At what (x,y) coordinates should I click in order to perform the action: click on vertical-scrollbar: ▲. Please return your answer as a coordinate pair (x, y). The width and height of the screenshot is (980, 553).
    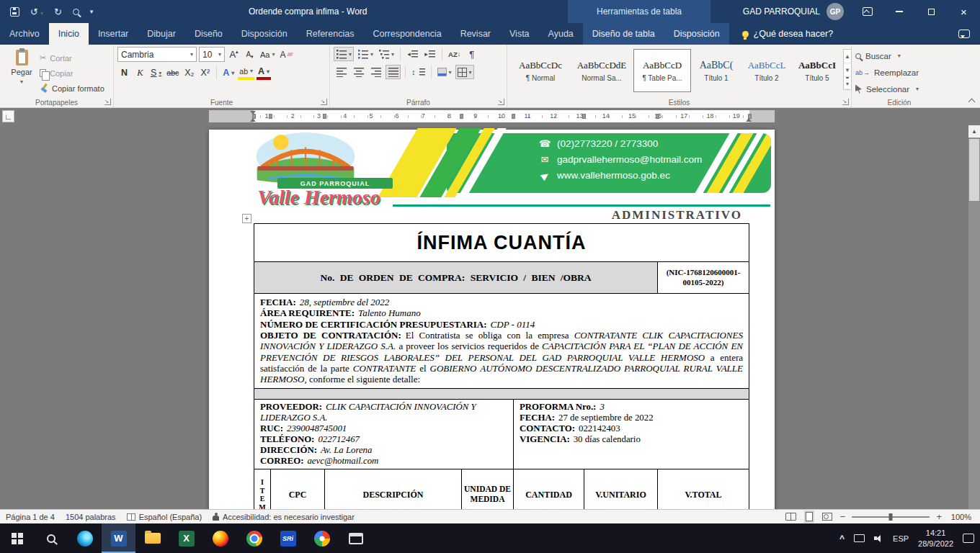
    Looking at the image, I should click on (974, 317).